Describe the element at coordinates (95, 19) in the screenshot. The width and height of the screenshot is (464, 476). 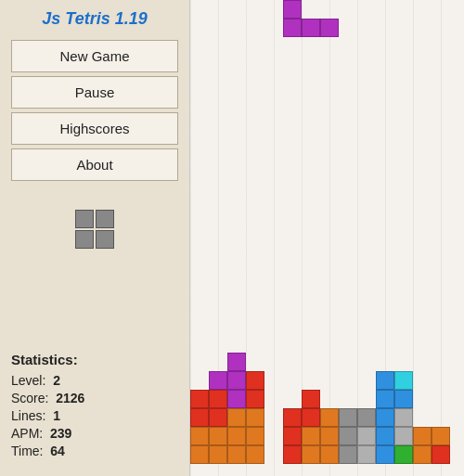
I see `app-title: Js Tetris 1.19` at that location.